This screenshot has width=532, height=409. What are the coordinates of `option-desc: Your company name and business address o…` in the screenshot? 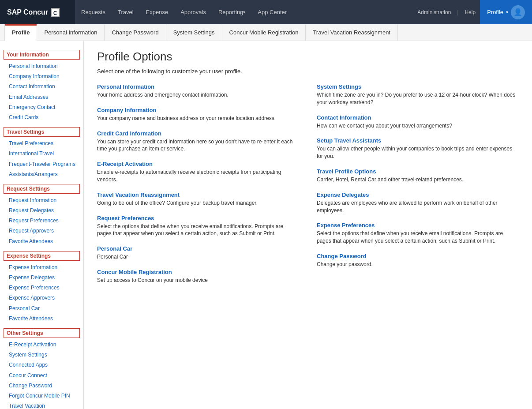 It's located at (198, 118).